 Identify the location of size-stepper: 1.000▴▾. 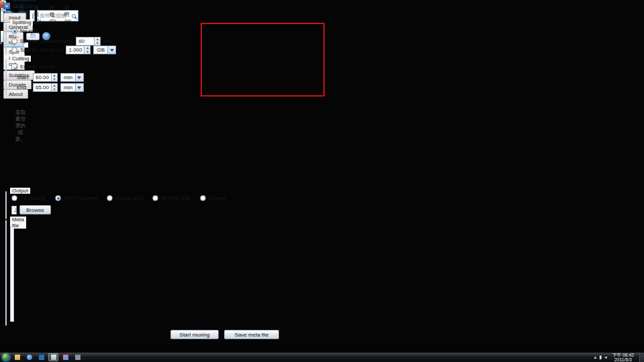
(78, 50).